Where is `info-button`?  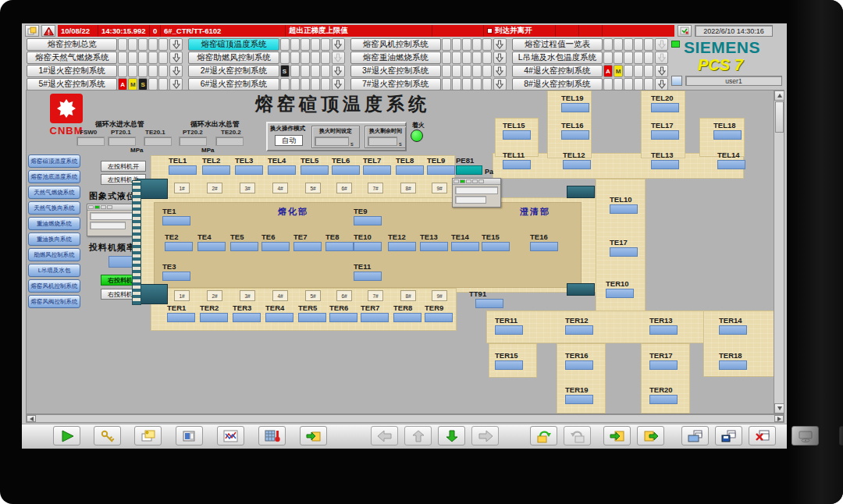
info-button is located at coordinates (841, 435).